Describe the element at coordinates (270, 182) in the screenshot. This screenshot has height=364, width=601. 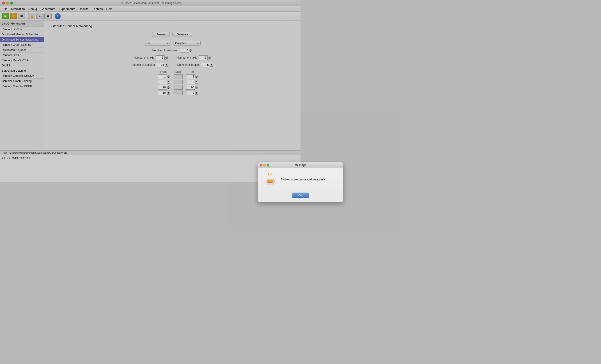
I see `svg-text: Java` at that location.